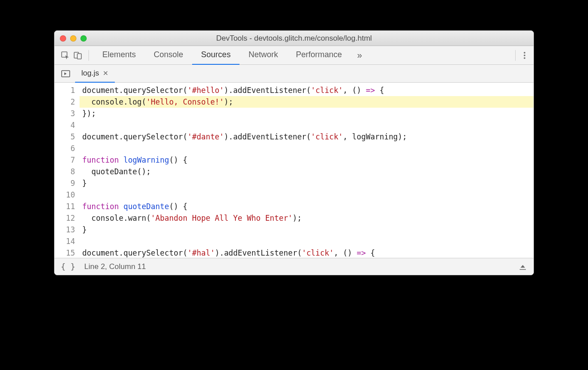 The width and height of the screenshot is (588, 370). What do you see at coordinates (65, 160) in the screenshot?
I see `line-number: 7` at bounding box center [65, 160].